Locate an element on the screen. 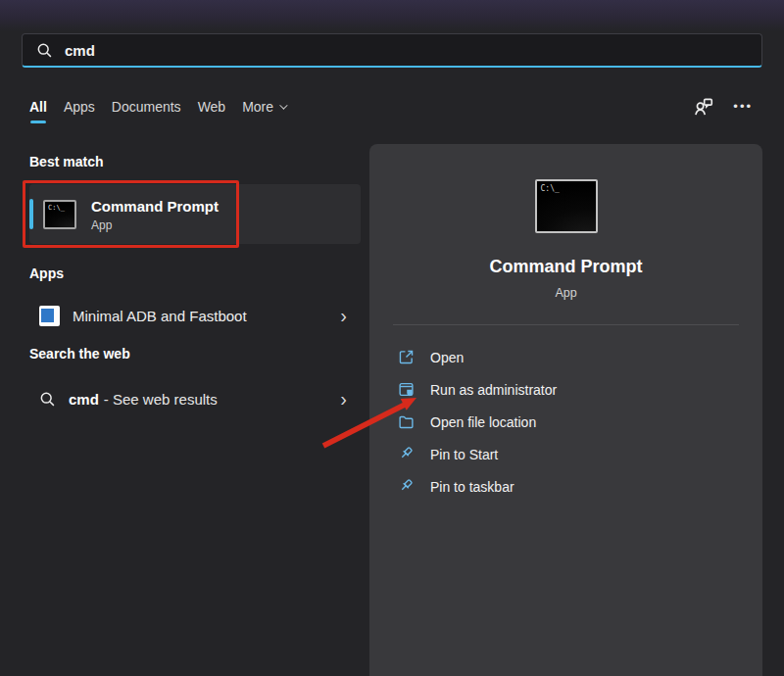 The height and width of the screenshot is (676, 784). action-pin-to-start: Pin to Start is located at coordinates (566, 455).